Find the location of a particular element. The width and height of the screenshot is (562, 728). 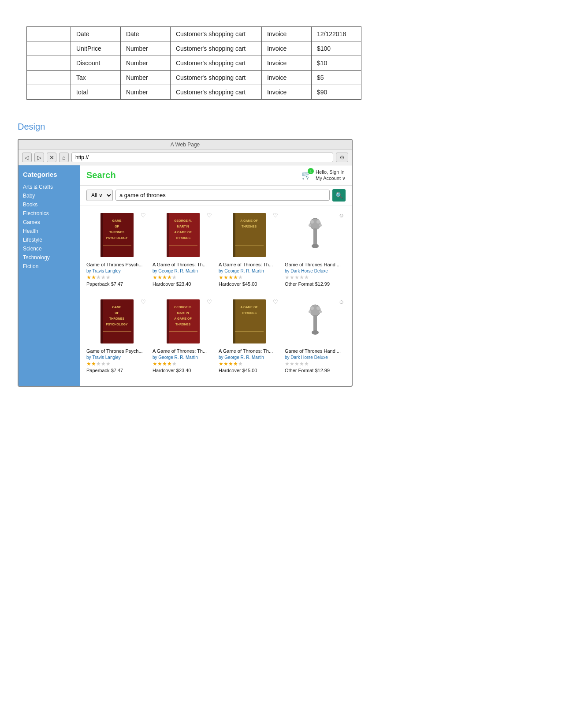

sidebar-item-electronics: Electronics is located at coordinates (49, 213).